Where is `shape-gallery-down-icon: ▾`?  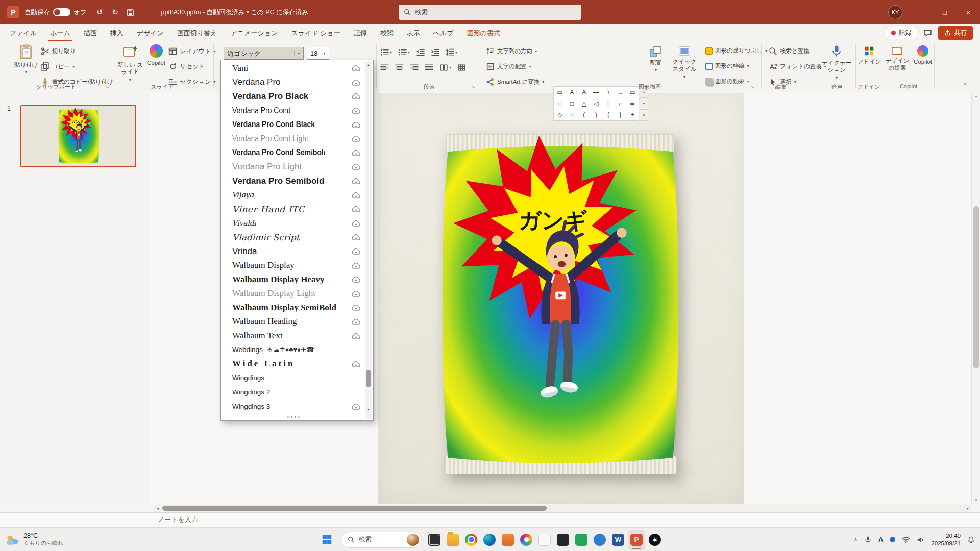
shape-gallery-down-icon: ▾ is located at coordinates (644, 103).